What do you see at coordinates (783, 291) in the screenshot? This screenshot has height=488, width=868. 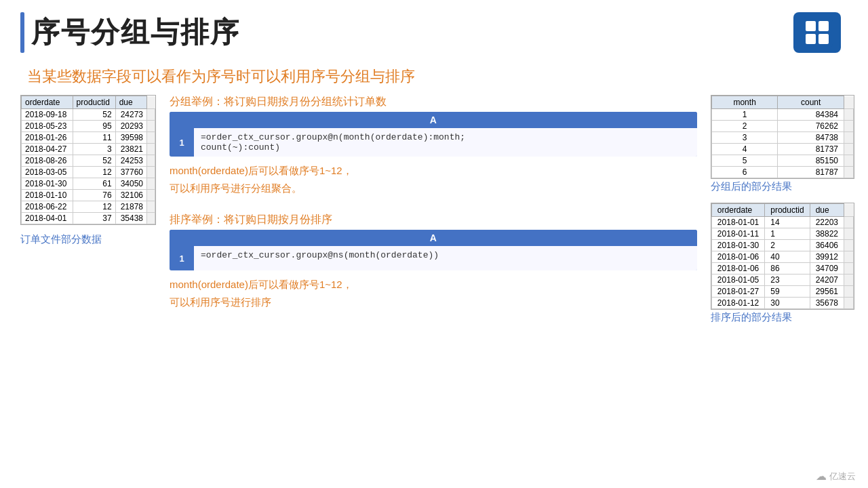 I see `right-panel: month count 1843842762623847384817375851…` at bounding box center [783, 291].